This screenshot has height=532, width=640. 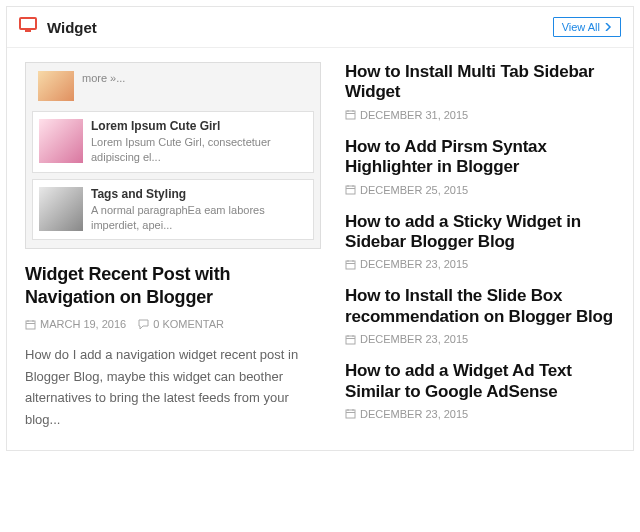 I want to click on preview-row: Tags and Styling A normal paragraphEa ea…, so click(x=173, y=210).